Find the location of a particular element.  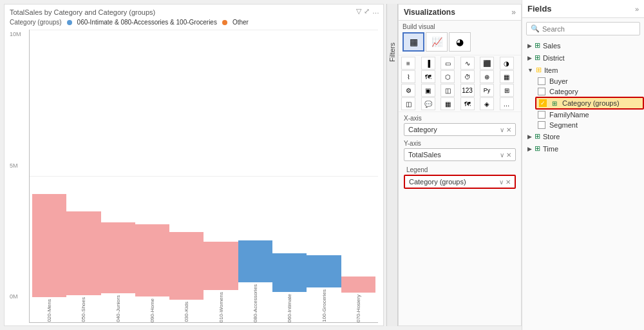

field-group-item-header: ▼ ⊞ Item is located at coordinates (583, 70).